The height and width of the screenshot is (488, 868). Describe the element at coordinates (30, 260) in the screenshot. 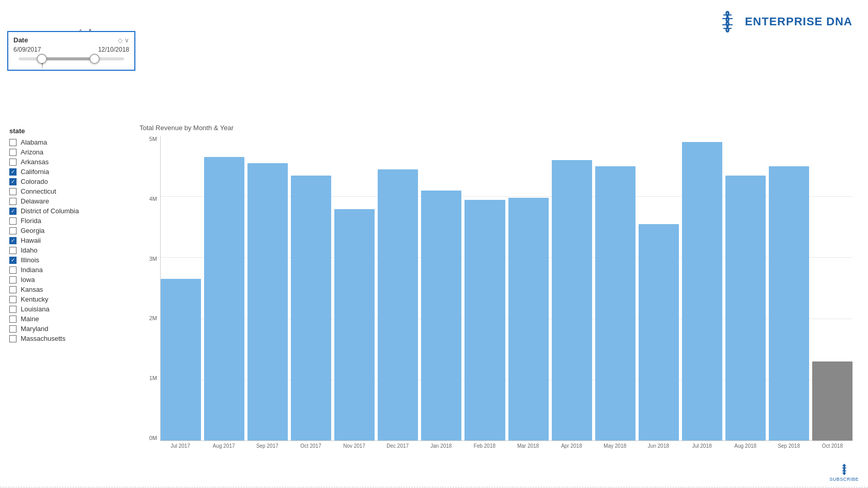

I see `state-label: Illinois` at that location.